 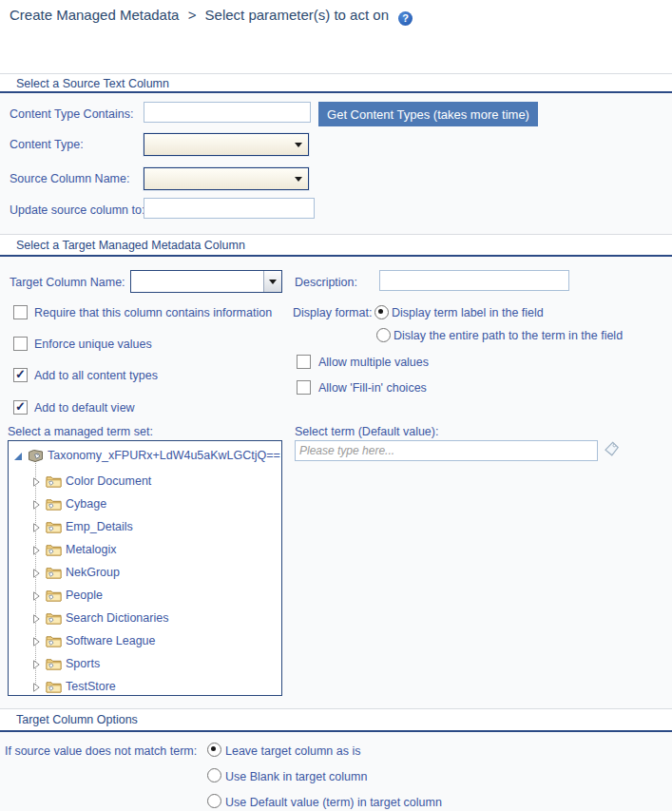 What do you see at coordinates (83, 664) in the screenshot?
I see `tree-item-label: Sports` at bounding box center [83, 664].